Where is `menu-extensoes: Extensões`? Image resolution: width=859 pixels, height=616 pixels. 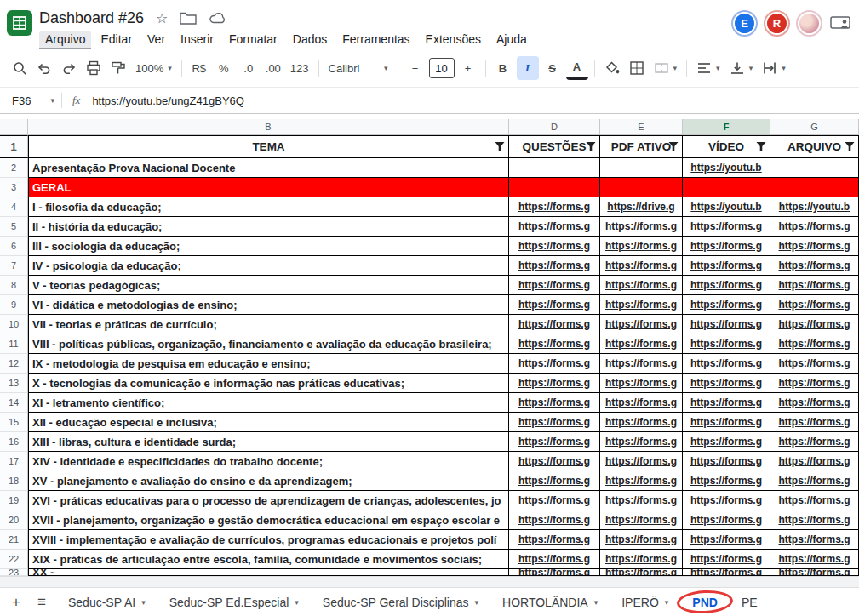
menu-extensoes: Extensões is located at coordinates (453, 40).